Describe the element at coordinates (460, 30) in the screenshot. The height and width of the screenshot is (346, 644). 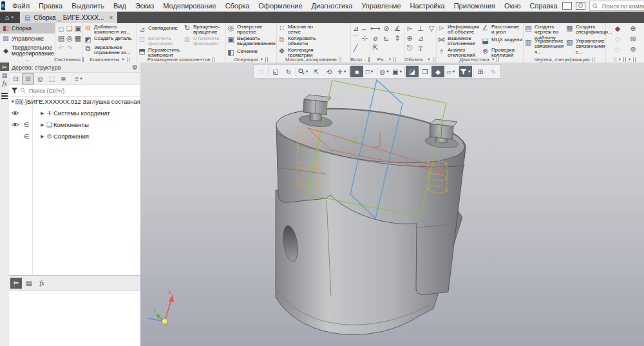
I see `object-info-button: ⌲ Информация об объекте` at that location.